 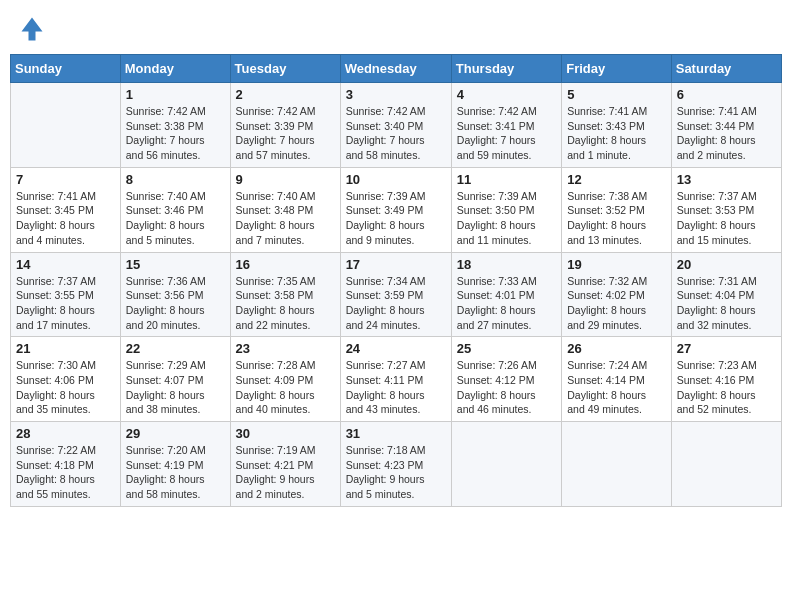 I want to click on day-info: Sunrise: 7:26 AM Sunset: 4:12 PM Dayligh…, so click(x=506, y=388).